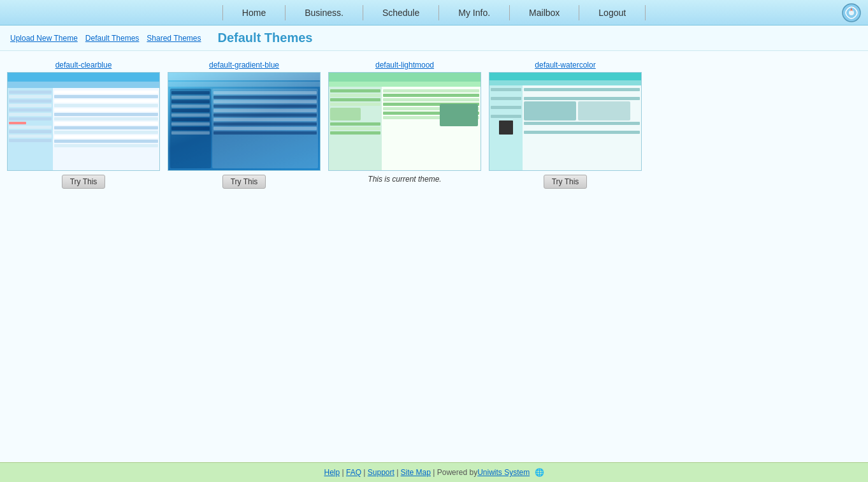 The image size is (868, 482). I want to click on watercolor-preview, so click(565, 121).